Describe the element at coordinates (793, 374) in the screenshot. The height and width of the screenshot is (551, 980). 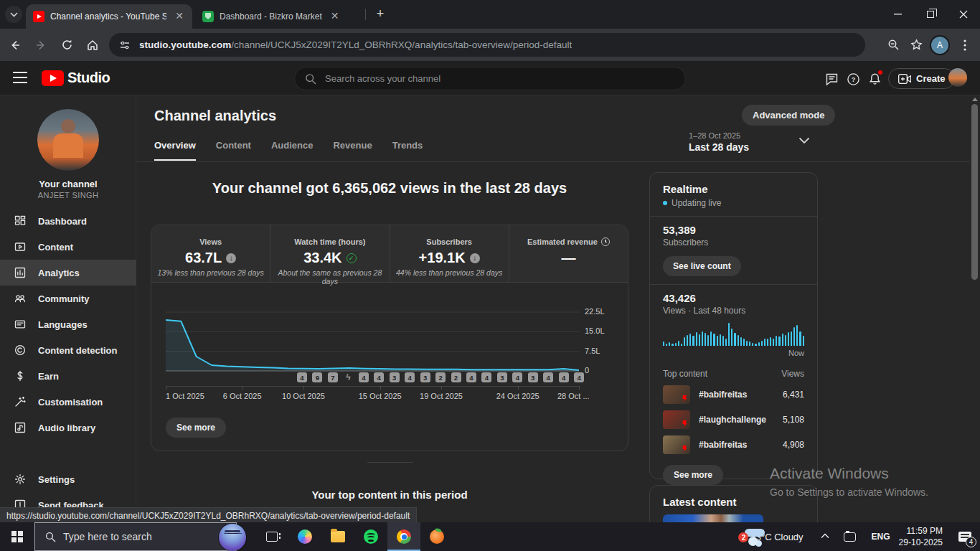
I see `views-column-label: Views` at that location.